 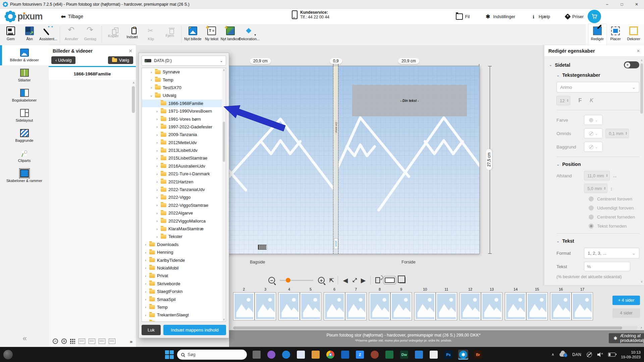 I want to click on tree-scrollbar: ∧∨, so click(x=224, y=195).